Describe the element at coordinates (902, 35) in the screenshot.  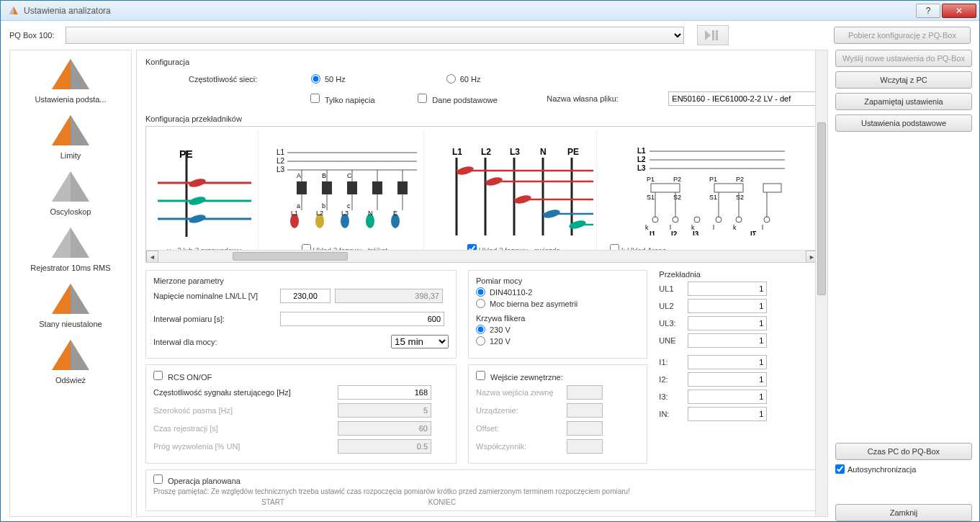
I see `fetch-config-button: Pobierz konfigurację z PQ-Box` at that location.